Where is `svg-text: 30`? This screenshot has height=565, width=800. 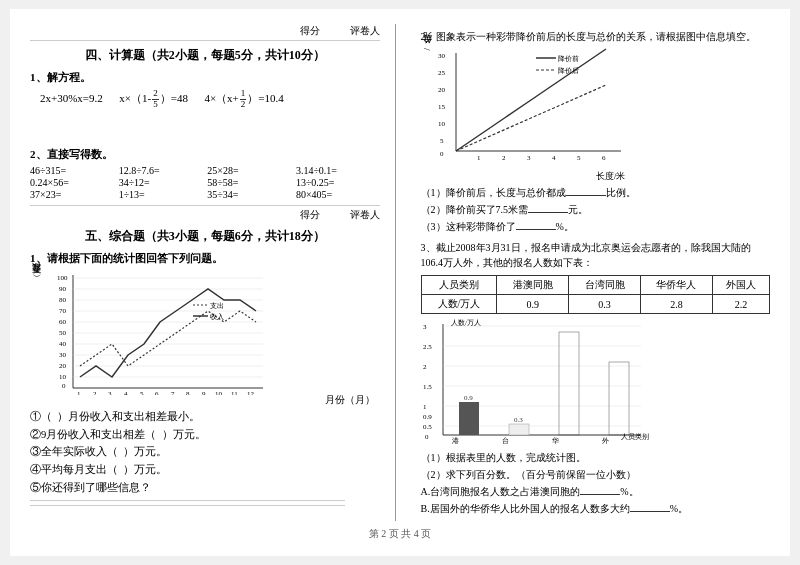 svg-text: 30 is located at coordinates (63, 355).